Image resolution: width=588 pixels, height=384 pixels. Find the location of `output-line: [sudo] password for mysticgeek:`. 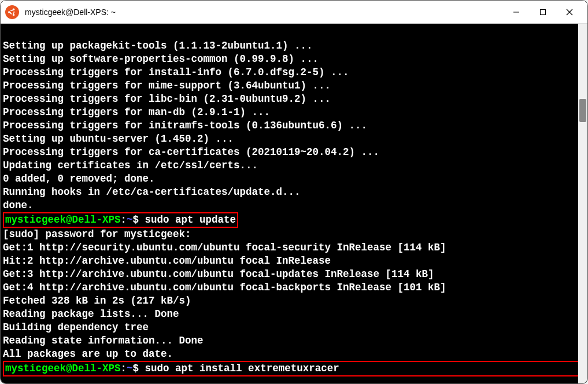

output-line: [sudo] password for mysticgeek: is located at coordinates (295, 235).